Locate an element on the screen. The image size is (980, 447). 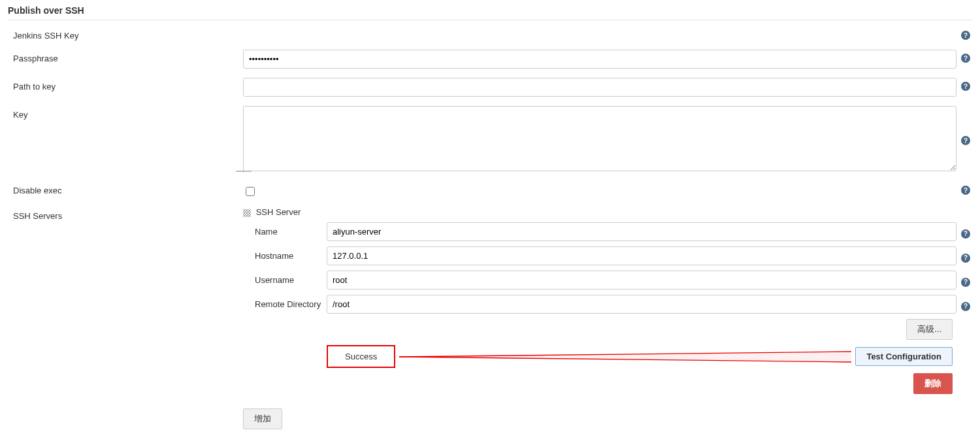
label-disable-exec: Disable exec is located at coordinates (125, 188).